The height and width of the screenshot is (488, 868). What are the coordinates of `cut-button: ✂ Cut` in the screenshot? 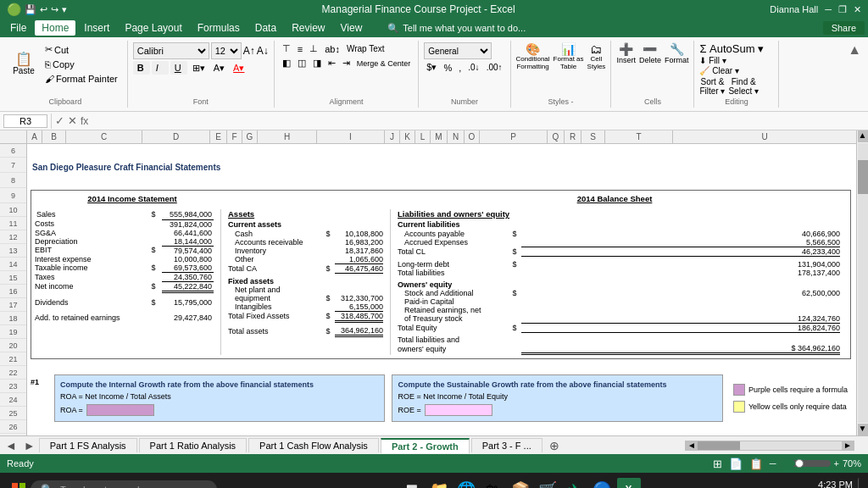 It's located at (81, 49).